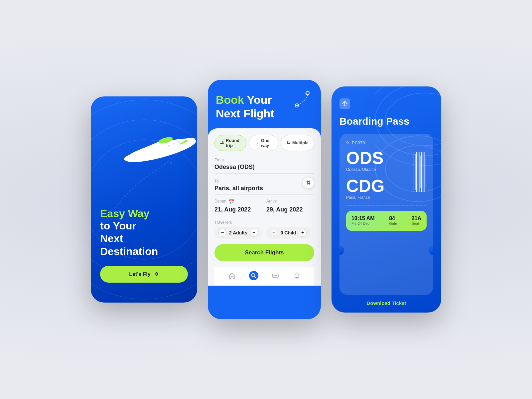  I want to click on nav-home-icon, so click(232, 276).